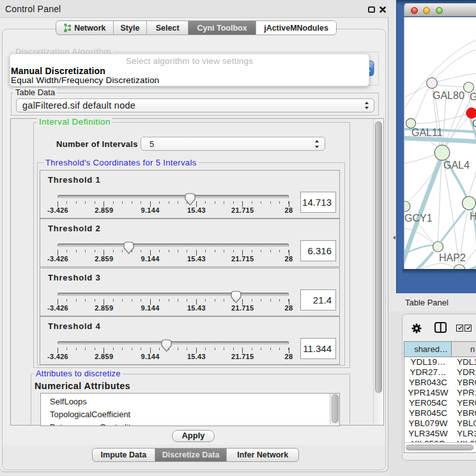 Image resolution: width=476 pixels, height=476 pixels. Describe the element at coordinates (473, 216) in the screenshot. I see `svg-text: HIS` at that location.